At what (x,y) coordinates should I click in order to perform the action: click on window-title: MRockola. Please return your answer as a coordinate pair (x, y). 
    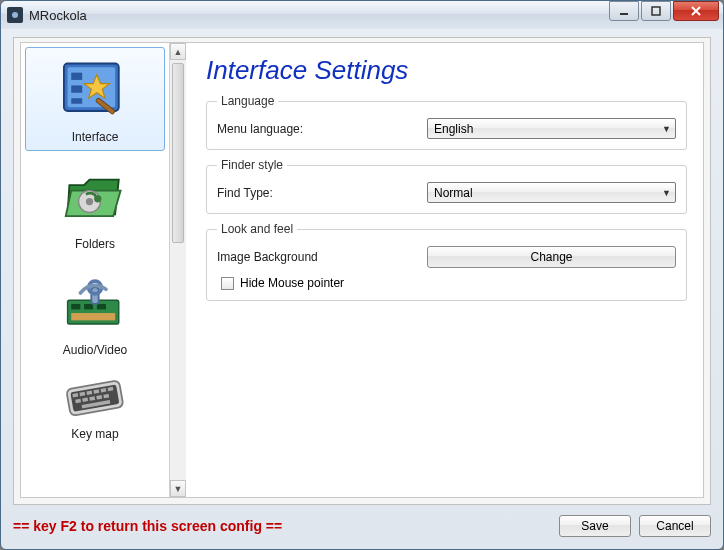
    Looking at the image, I should click on (58, 16).